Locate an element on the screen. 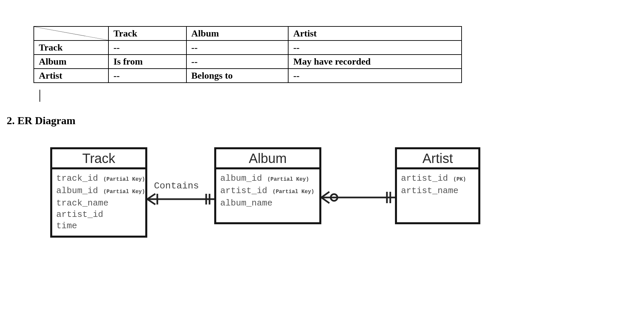  entity-attr: track_name is located at coordinates (99, 203).